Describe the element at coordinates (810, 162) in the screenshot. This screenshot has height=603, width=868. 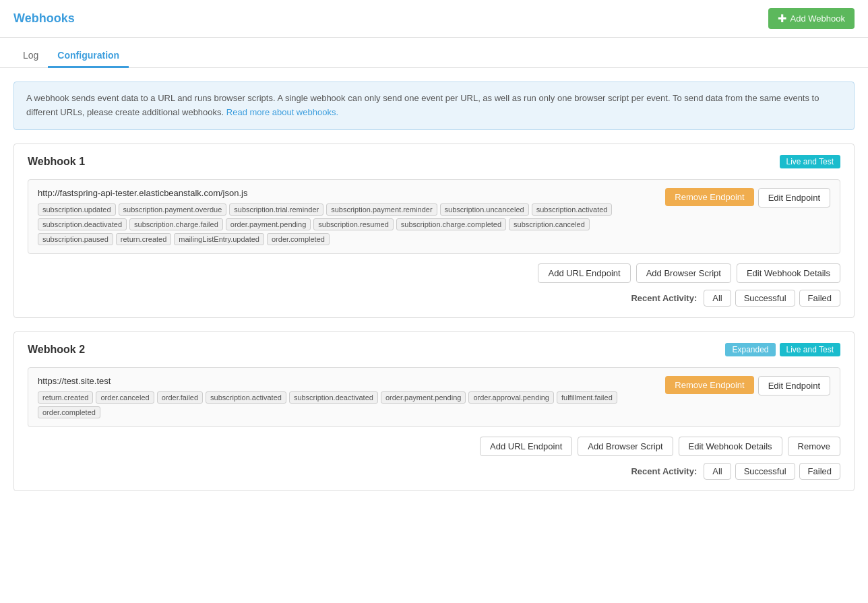
I see `webhook-1-badges: Live and Test` at that location.